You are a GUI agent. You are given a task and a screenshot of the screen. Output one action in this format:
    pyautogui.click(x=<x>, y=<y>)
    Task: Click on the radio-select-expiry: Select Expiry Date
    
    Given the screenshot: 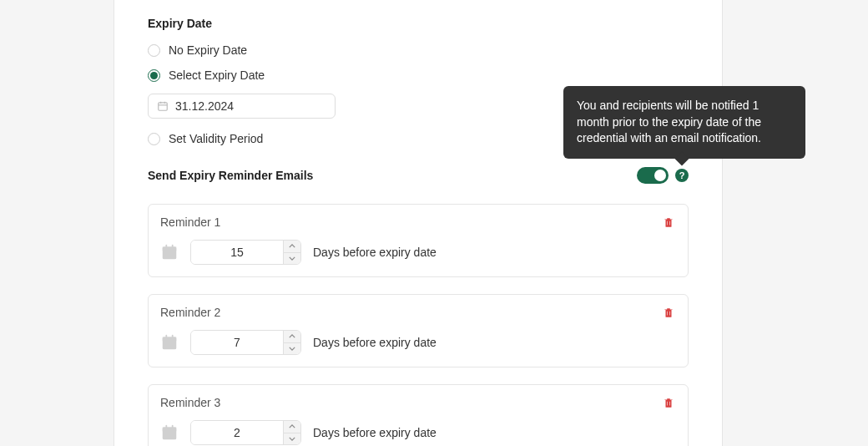 What is the action you would take?
    pyautogui.click(x=418, y=75)
    